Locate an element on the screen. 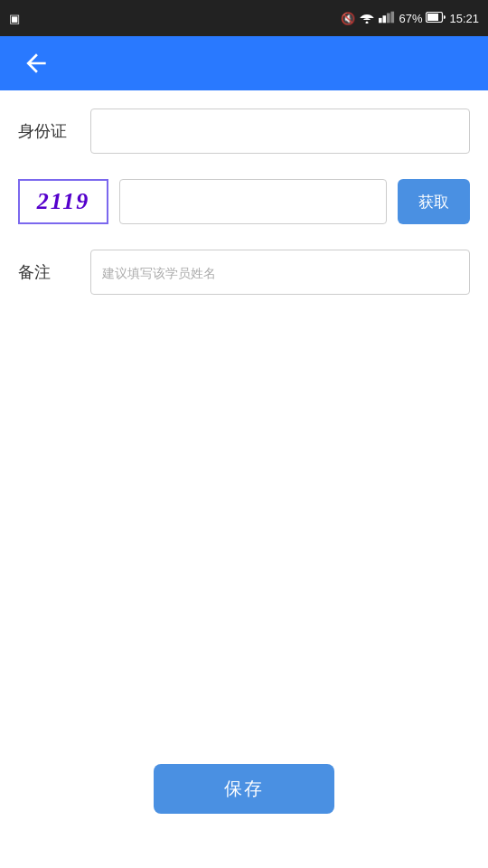 This screenshot has width=488, height=868. status-bar: ▣ 🔇 67% 15:21 is located at coordinates (244, 18).